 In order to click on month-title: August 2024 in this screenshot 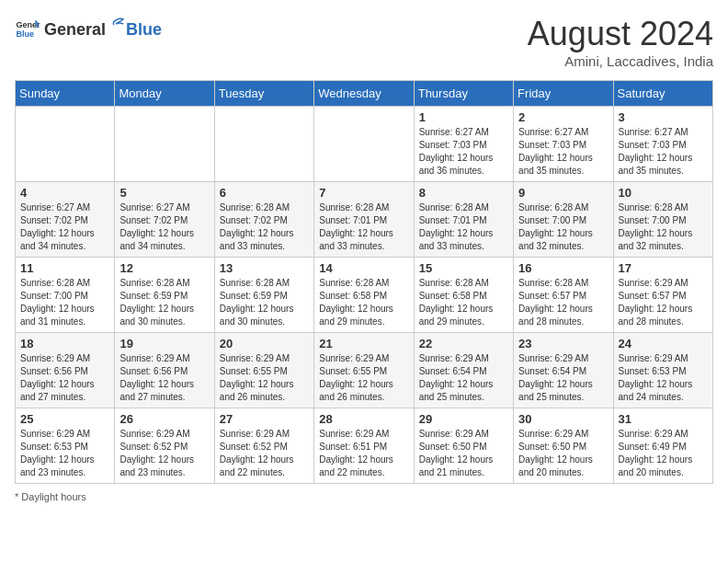, I will do `click(620, 34)`.